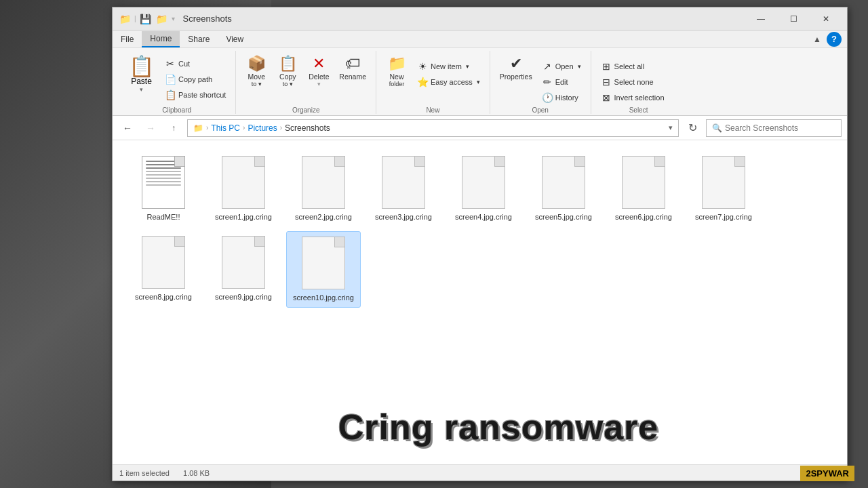 Image resolution: width=868 pixels, height=488 pixels. Describe the element at coordinates (644, 217) in the screenshot. I see `file-name-6: screen6.jpg.cring` at that location.